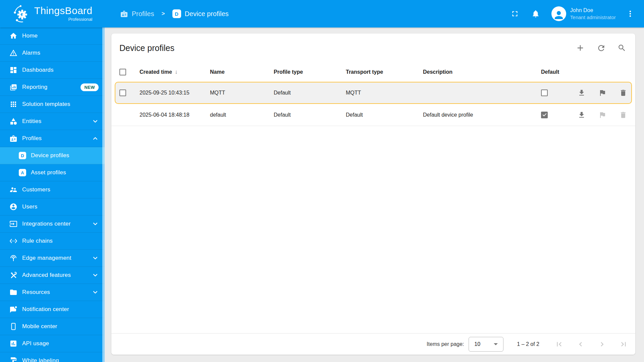 This screenshot has height=362, width=644. What do you see at coordinates (584, 14) in the screenshot?
I see `user-menu: John Doe Tenant administrator` at bounding box center [584, 14].